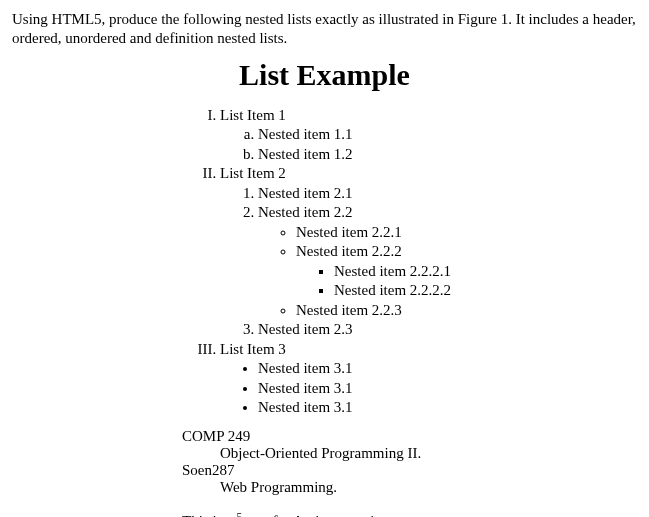 This screenshot has height=517, width=649. I want to click on list-label: Nested item 2.2.2, so click(349, 251).